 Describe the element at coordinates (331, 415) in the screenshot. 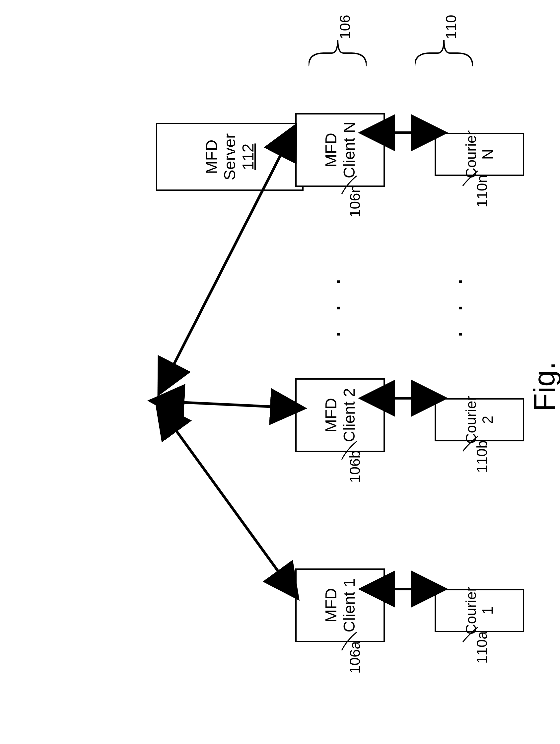

I see `client-2-line1: MFD` at that location.